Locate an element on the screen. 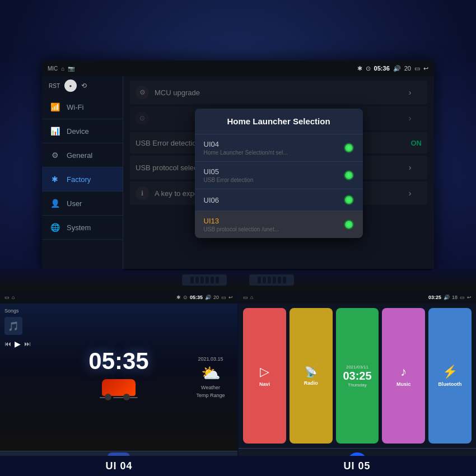  music-title: Songs is located at coordinates (27, 311).